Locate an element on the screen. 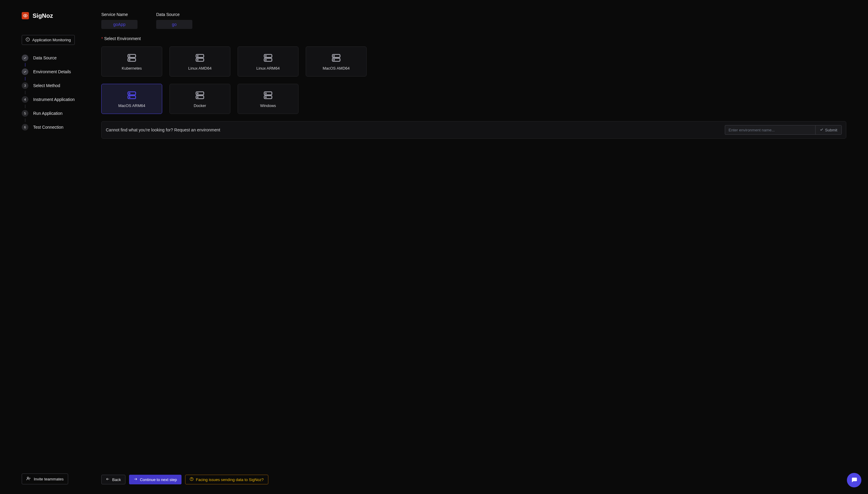 The height and width of the screenshot is (494, 868). arrow-right-icon is located at coordinates (136, 479).